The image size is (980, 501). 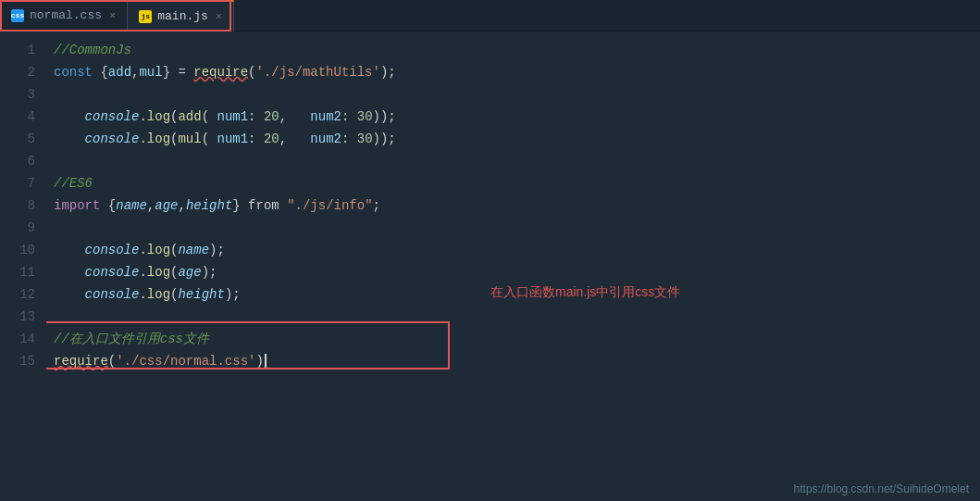 I want to click on js-icon: js, so click(x=145, y=17).